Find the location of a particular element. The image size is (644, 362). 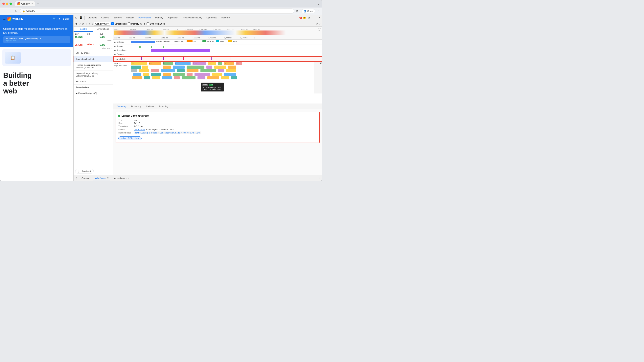

insight-lcp-button: Insight LCP by phase is located at coordinates (130, 138).